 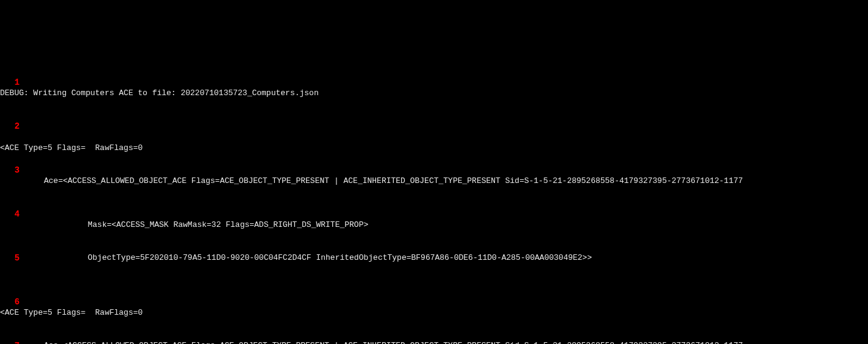 I want to click on ace-object-type: ObjectType=5F202010-79A5-11D0-9020-00C04…, so click(x=434, y=258).